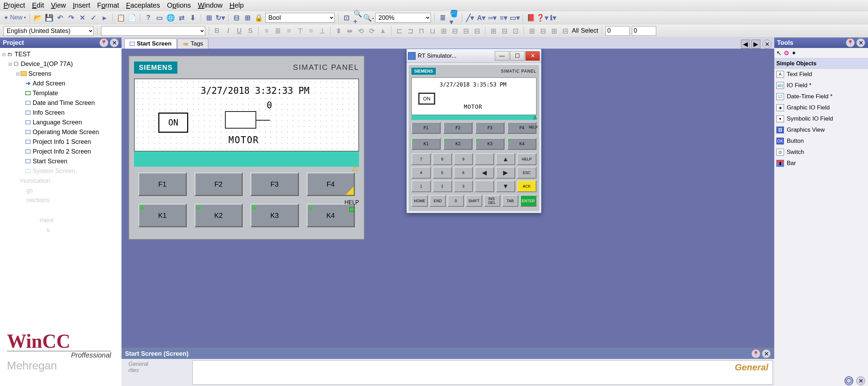 Image resolution: width=868 pixels, height=386 pixels. Describe the element at coordinates (403, 18) in the screenshot. I see `zoom-select: 200%` at that location.